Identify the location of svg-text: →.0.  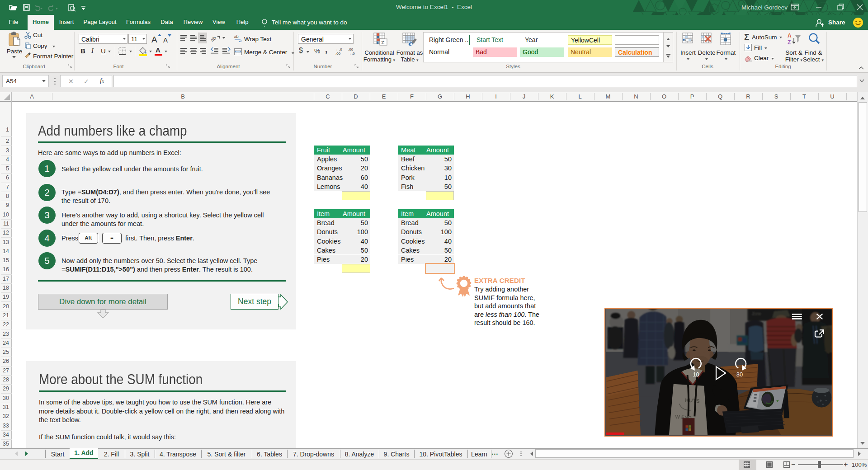
(352, 53).